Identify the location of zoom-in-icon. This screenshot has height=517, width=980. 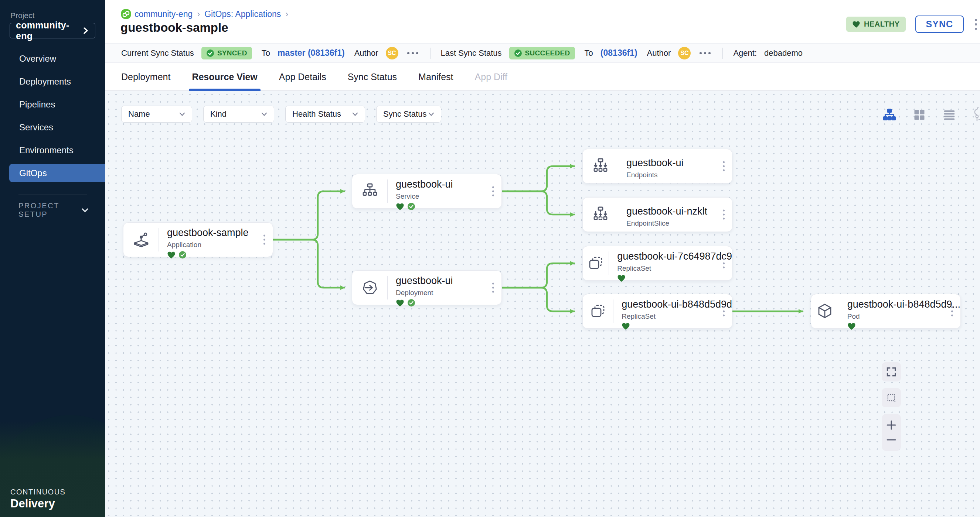
(891, 425).